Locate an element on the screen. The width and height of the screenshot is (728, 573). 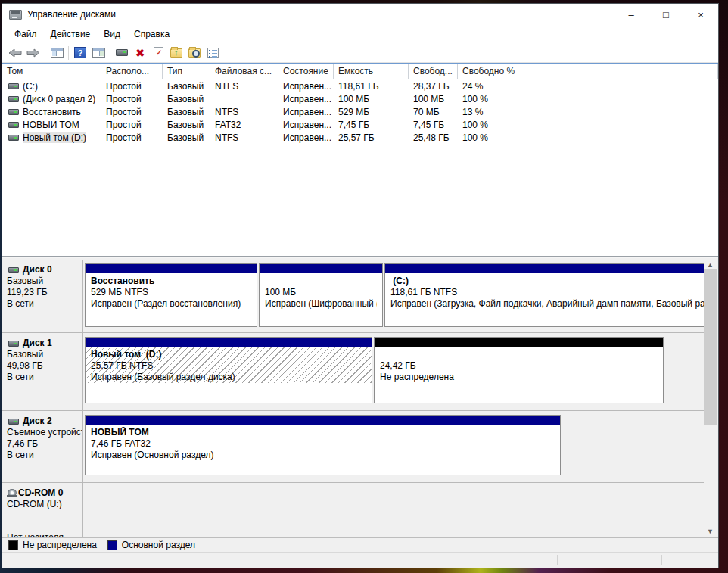
check-document-icon is located at coordinates (158, 53).